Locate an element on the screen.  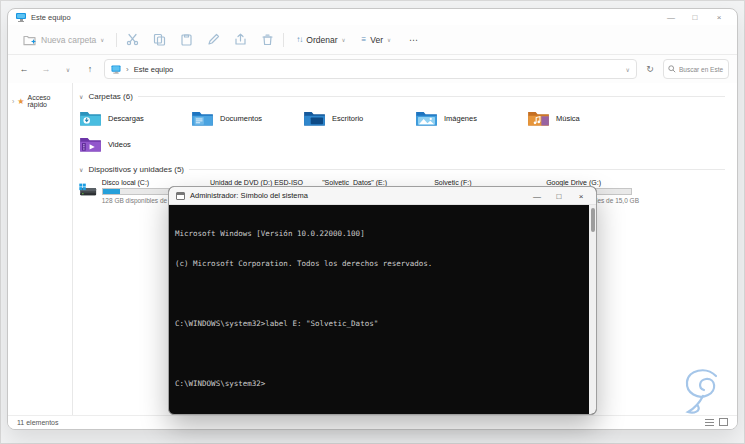
folder-label: Documentos is located at coordinates (241, 118).